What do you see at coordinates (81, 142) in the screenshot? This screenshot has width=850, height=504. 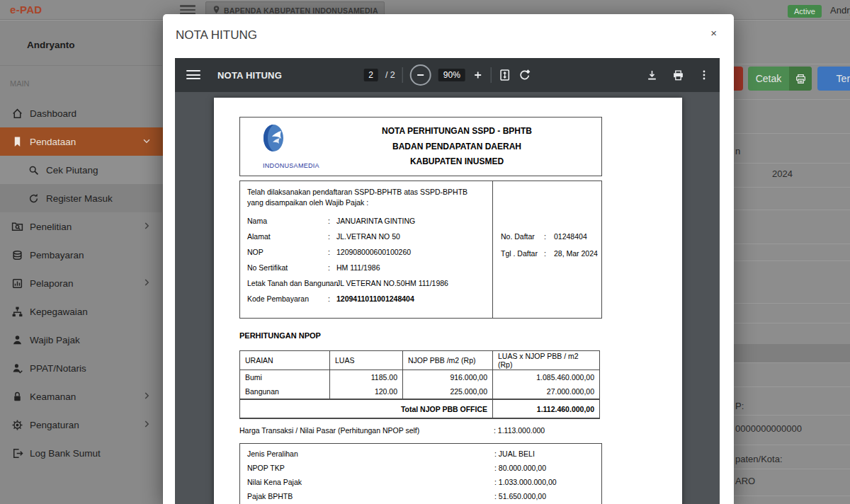 I see `sidebar-item-pendataan: Pendataan` at bounding box center [81, 142].